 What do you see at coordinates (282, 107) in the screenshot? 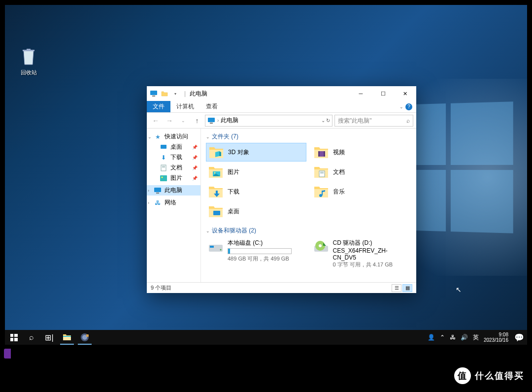
I see `ribbon-tabs: 文件 计算机 查看 ⌄ ?` at bounding box center [282, 107].